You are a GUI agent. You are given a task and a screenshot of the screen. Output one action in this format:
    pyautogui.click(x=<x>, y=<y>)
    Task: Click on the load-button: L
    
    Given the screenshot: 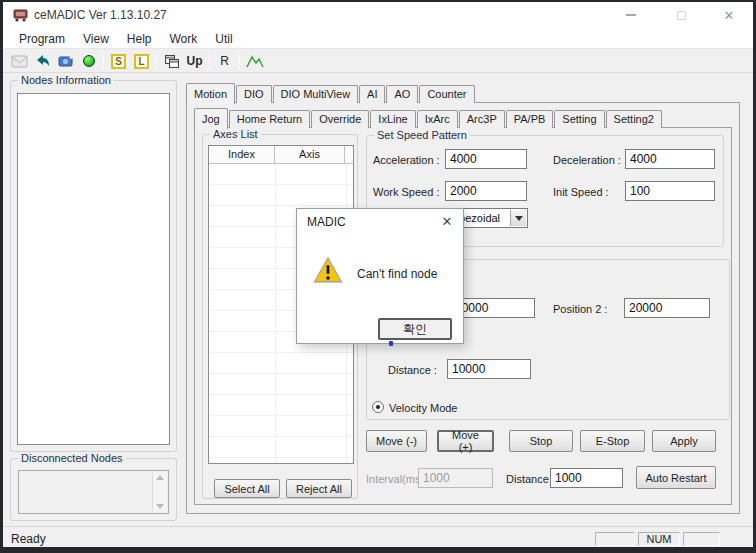 What is the action you would take?
    pyautogui.click(x=142, y=61)
    